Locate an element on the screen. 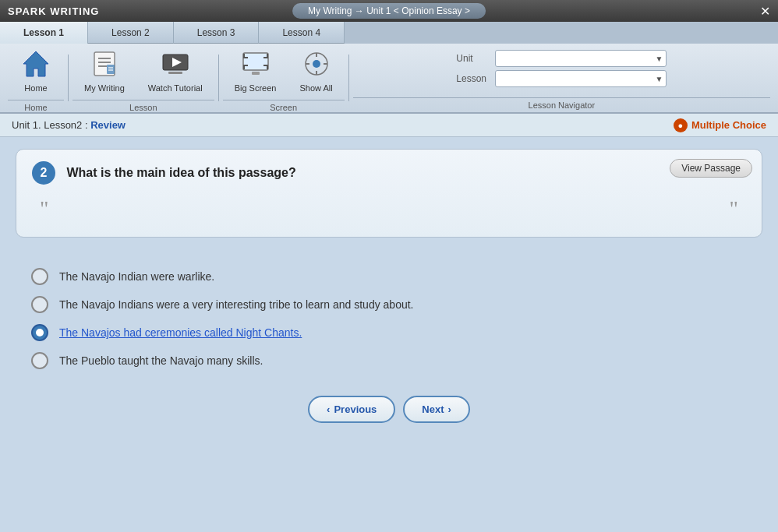 This screenshot has width=778, height=532. unit-select-wrapper: ▼ is located at coordinates (581, 58).